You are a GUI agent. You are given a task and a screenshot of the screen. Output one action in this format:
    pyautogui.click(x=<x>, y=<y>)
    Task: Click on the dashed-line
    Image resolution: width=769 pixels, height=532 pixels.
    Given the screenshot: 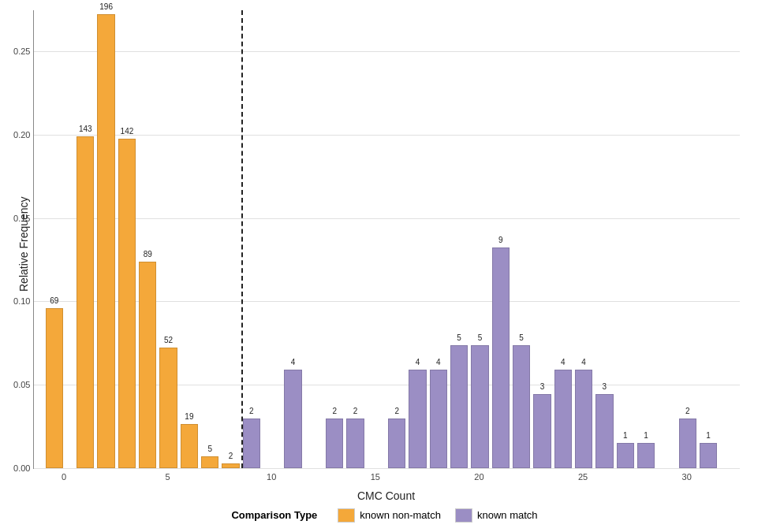 What is the action you would take?
    pyautogui.click(x=242, y=240)
    